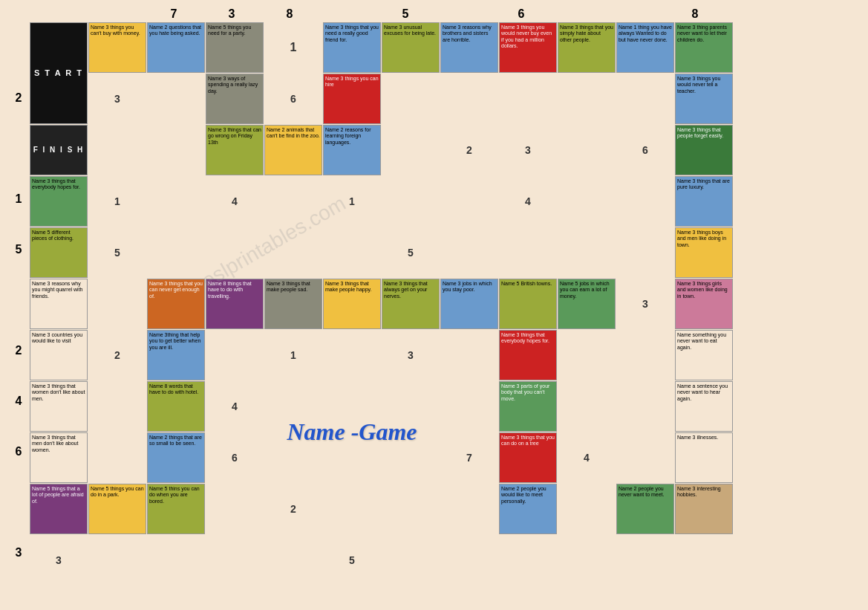 Image resolution: width=868 pixels, height=610 pixels. What do you see at coordinates (59, 509) in the screenshot?
I see `cell-r10c1: Name 5 things that a lot of people are a…` at bounding box center [59, 509].